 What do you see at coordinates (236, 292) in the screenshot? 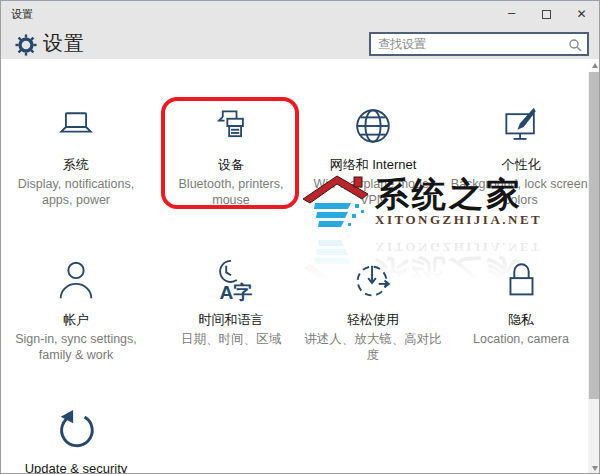
I see `svg-text: A字` at bounding box center [236, 292].